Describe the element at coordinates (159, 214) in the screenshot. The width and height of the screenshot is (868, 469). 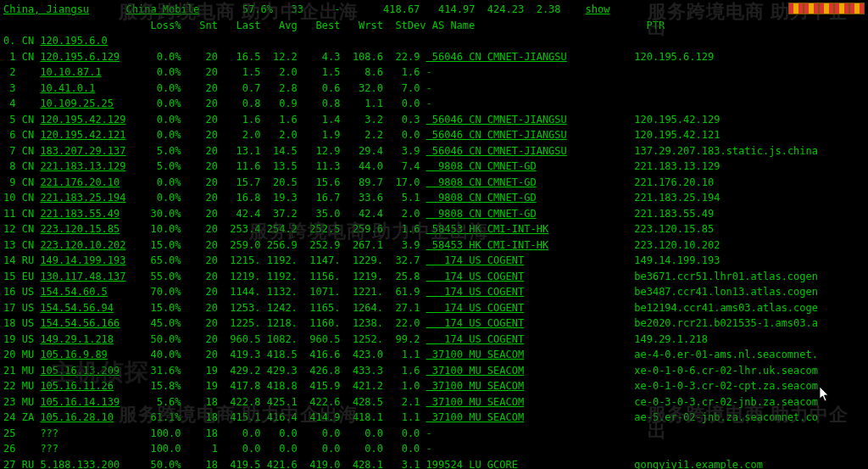
I see `hop-loss: 30.0%` at that location.